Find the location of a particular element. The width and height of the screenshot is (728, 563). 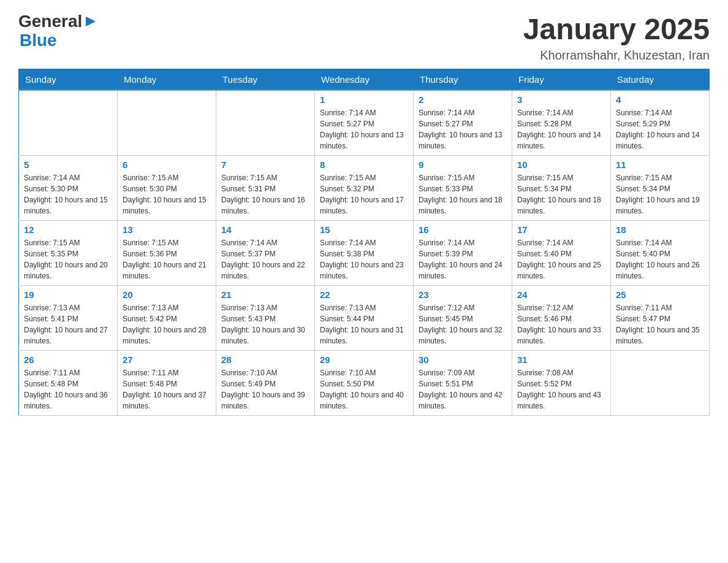

day-info: Sunrise: 7:15 AMSunset: 5:33 PMDaylight:… is located at coordinates (463, 194).